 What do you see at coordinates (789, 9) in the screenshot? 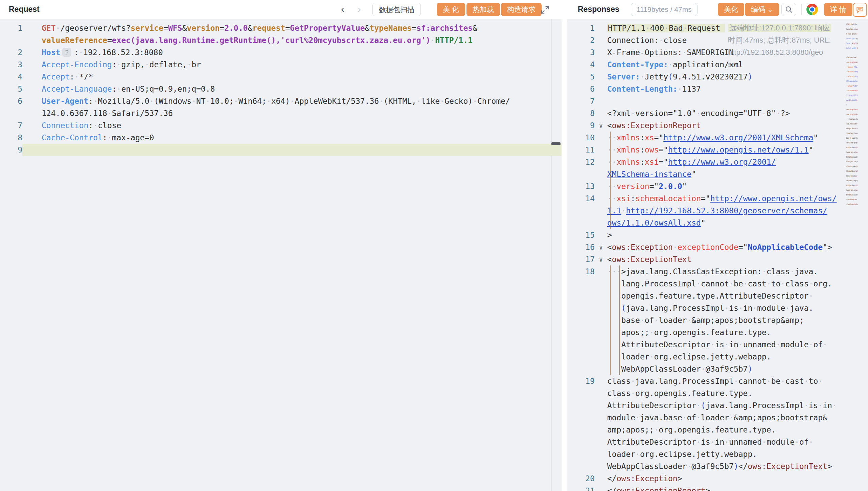
I see `search-button` at bounding box center [789, 9].